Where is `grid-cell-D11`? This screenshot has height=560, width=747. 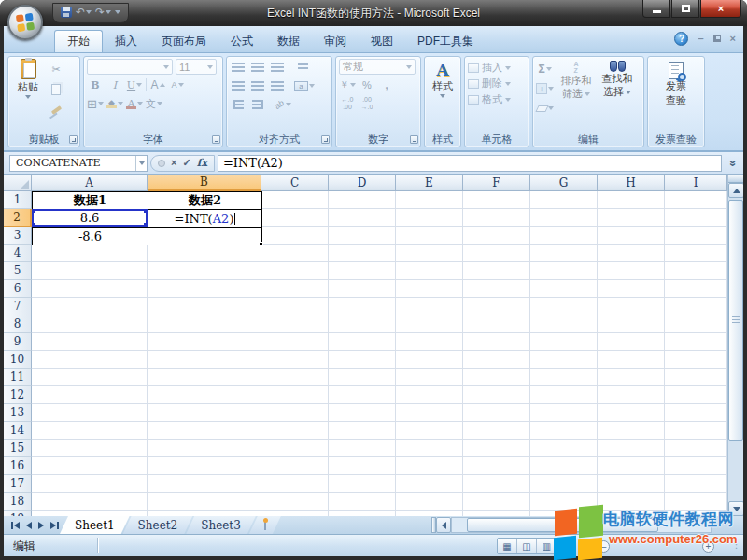 grid-cell-D11 is located at coordinates (362, 377).